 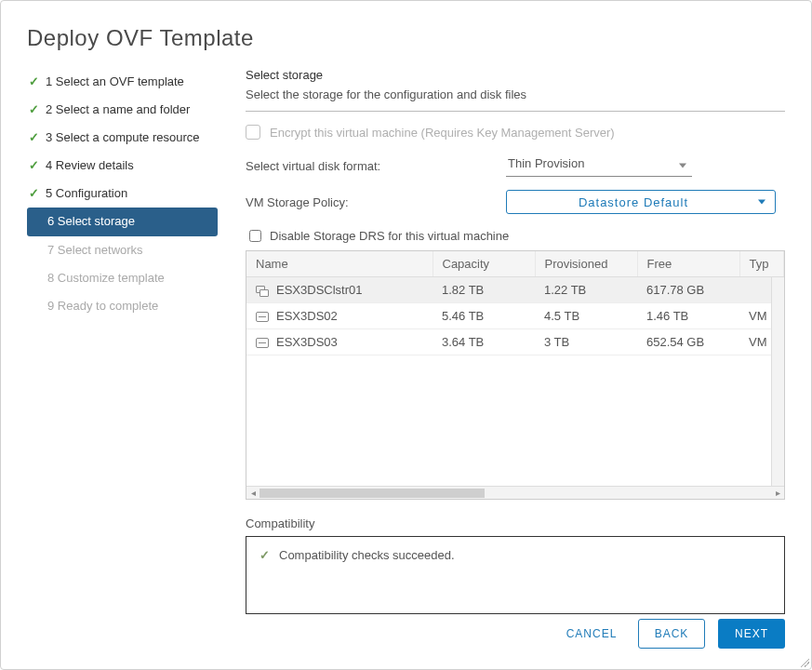 I want to click on scroll-right-icon: ▸, so click(x=778, y=493).